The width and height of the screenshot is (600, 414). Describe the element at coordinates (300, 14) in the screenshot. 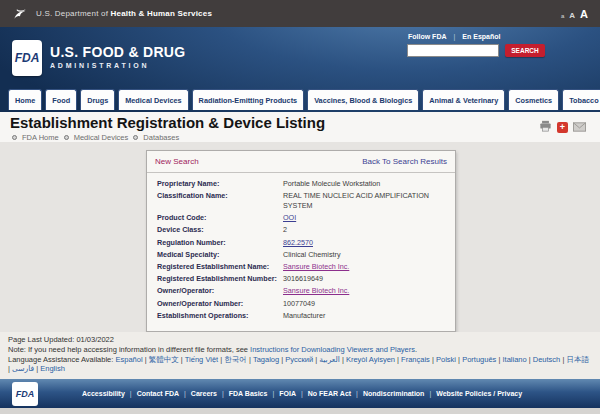

I see `hhs-top-bar: U.S. Department of Health & Human Servic…` at that location.